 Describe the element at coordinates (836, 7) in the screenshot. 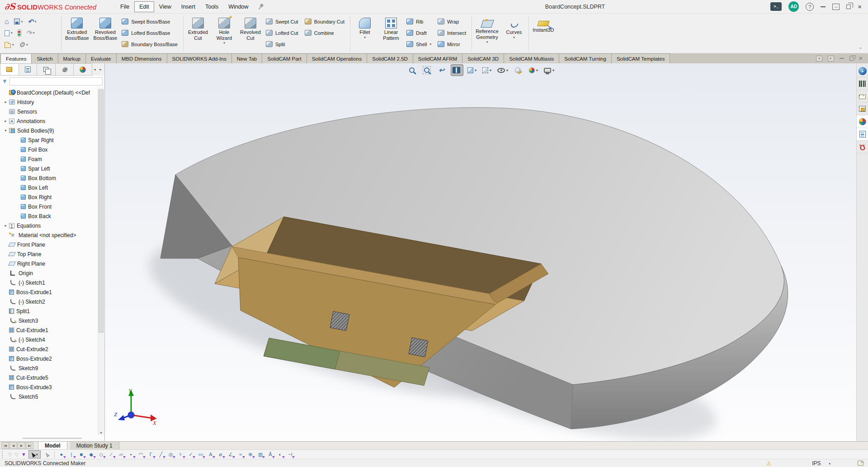

I see `resize-panes-icon: ⇔` at that location.